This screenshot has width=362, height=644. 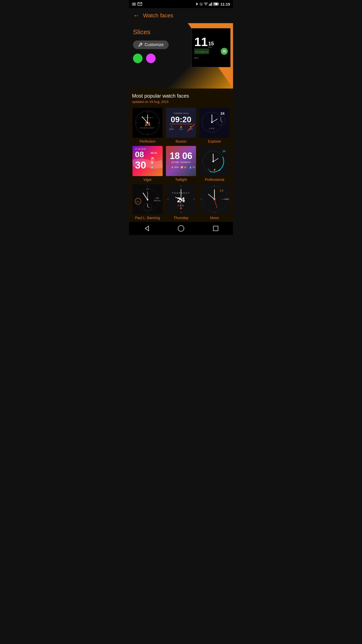 I want to click on mail-icon, so click(x=140, y=4).